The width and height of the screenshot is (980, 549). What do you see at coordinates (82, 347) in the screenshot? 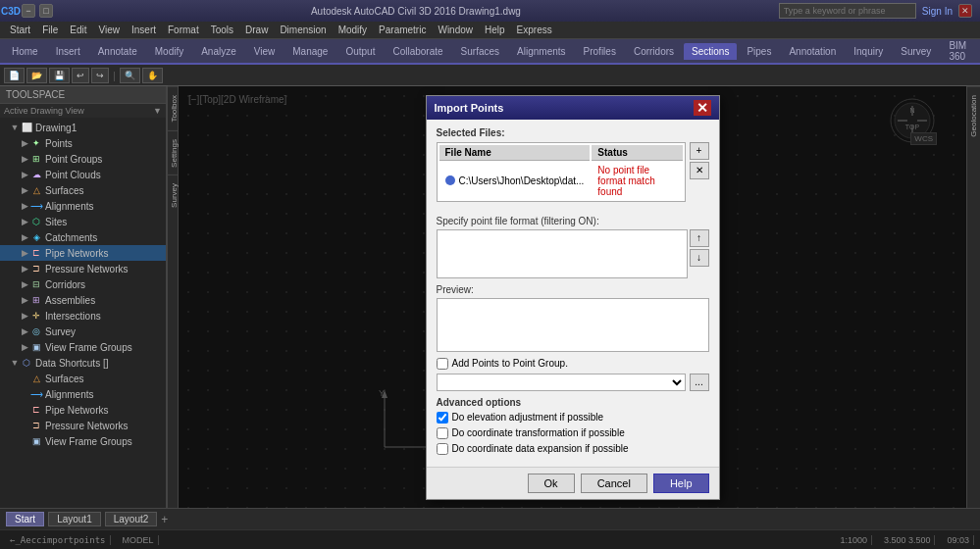
I see `tree-item-view-frame-groups: ▶ ▣ View Frame Groups` at bounding box center [82, 347].